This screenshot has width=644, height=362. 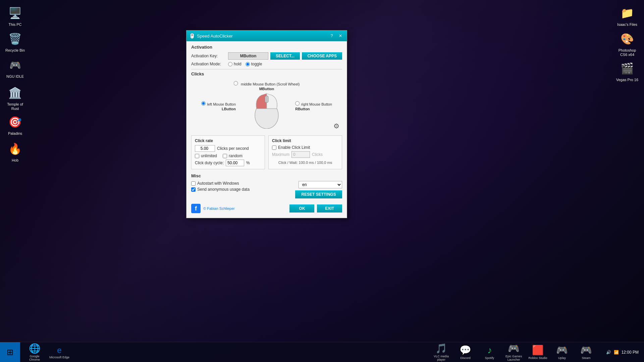 I want to click on epic-taskbar-icon: 🎮, so click(x=514, y=349).